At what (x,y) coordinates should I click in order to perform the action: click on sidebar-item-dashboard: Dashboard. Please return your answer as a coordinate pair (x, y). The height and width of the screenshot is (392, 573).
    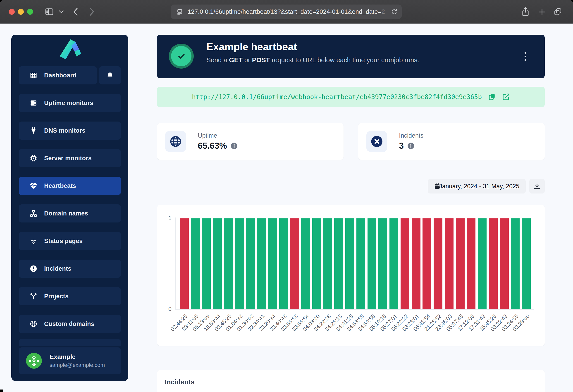
    Looking at the image, I should click on (58, 75).